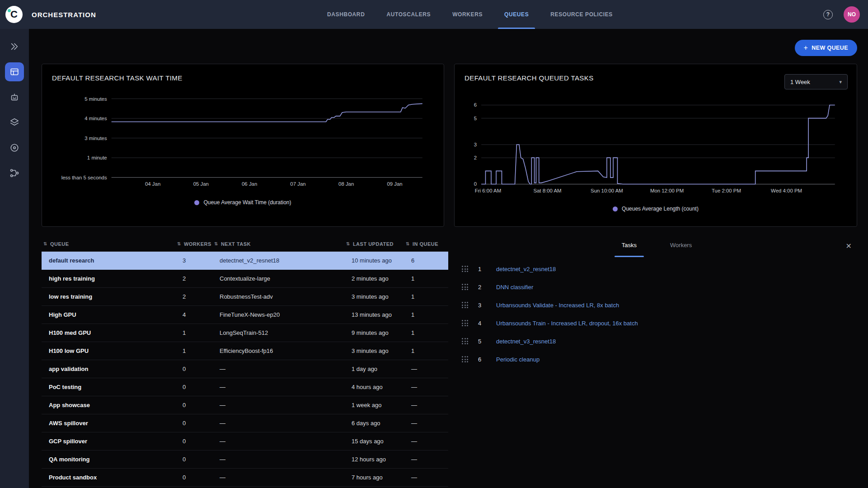 The image size is (868, 488). I want to click on svg-text: Tue 2:00 PM, so click(727, 191).